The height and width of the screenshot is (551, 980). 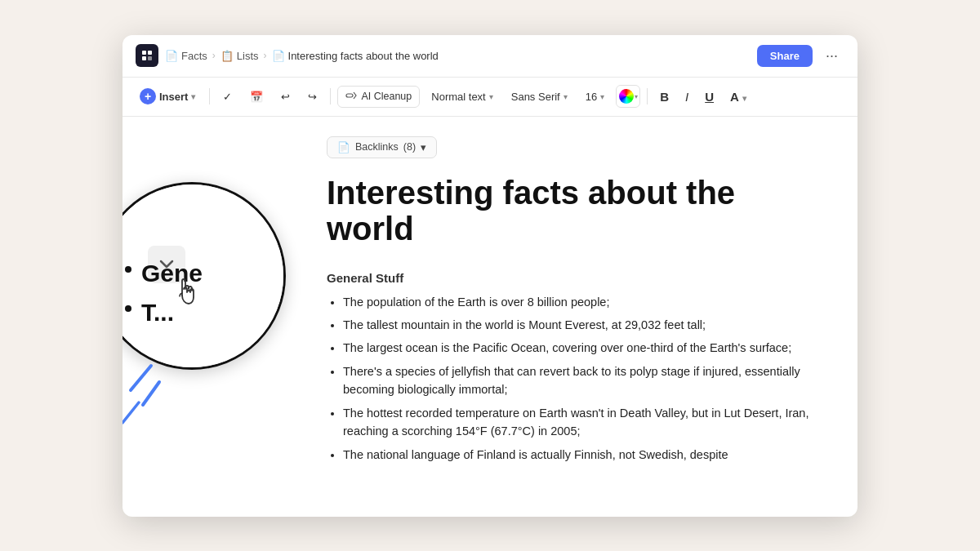 What do you see at coordinates (595, 96) in the screenshot?
I see `font-size-dropdown: 16 ▾` at bounding box center [595, 96].